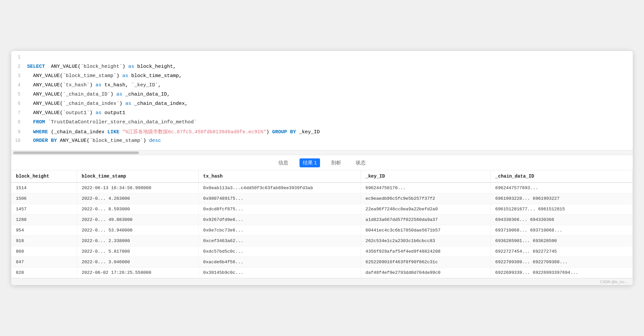  What do you see at coordinates (99, 95) in the screenshot?
I see `sql-code-5: ANY_VALUE(`_chain_data_ID`) as _chain_da…` at bounding box center [99, 95].